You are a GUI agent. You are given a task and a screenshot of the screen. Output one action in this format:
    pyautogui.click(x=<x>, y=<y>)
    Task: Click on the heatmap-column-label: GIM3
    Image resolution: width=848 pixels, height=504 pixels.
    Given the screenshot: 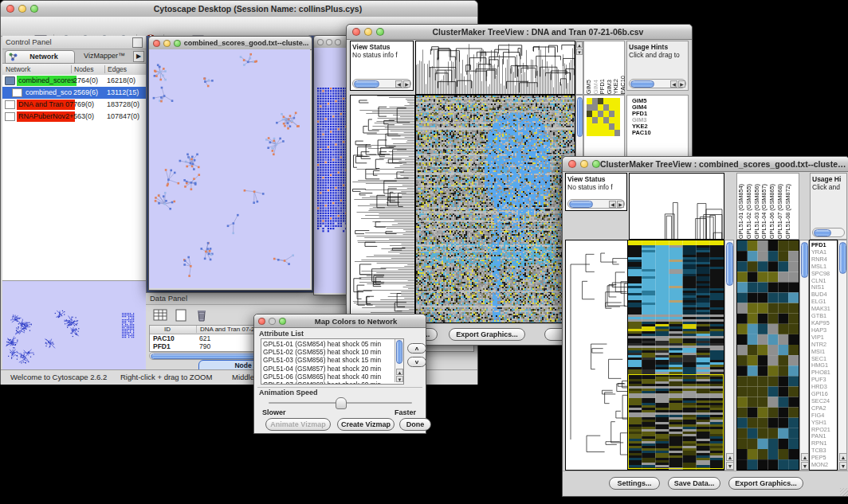 What is the action you would take?
    pyautogui.click(x=610, y=87)
    